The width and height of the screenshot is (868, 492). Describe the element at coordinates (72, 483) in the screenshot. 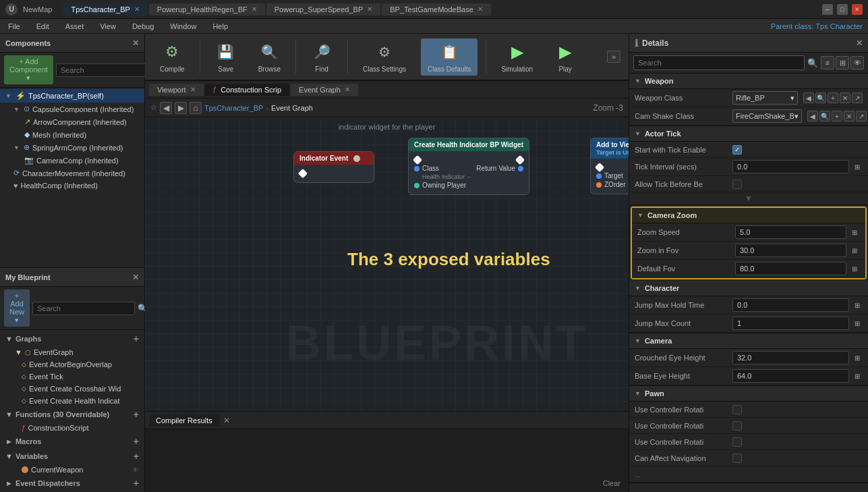

I see `bp-section-dispatchers: ► Event Dispatchers +` at that location.